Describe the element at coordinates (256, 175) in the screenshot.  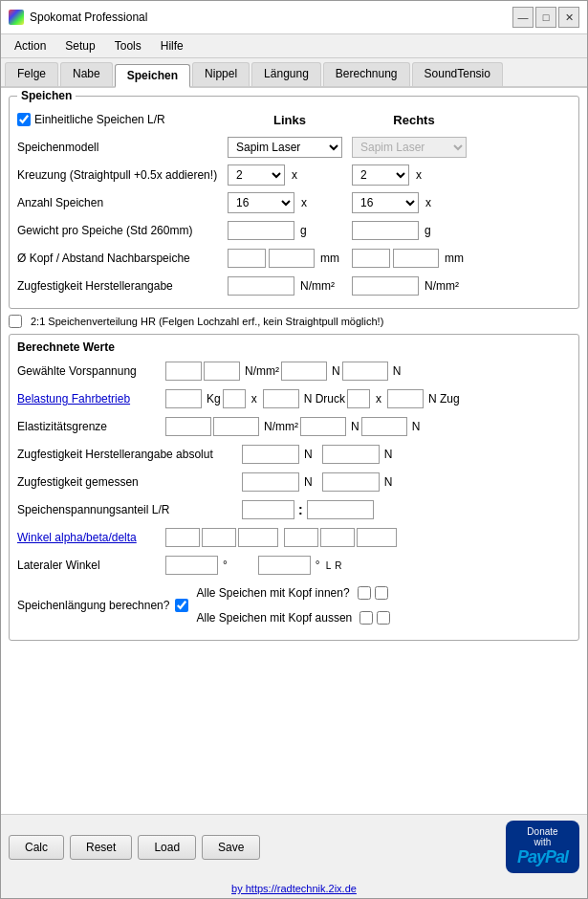
I see `kreuzung-left-select: 2` at that location.